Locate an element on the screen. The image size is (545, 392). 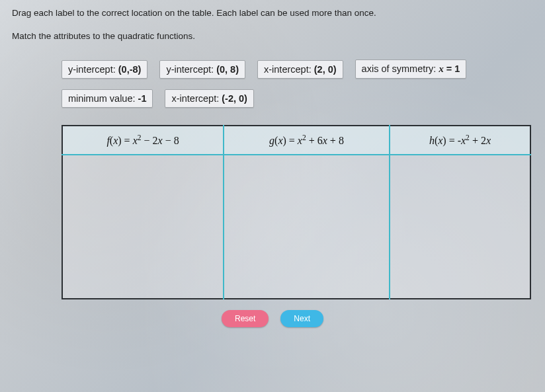
column-header-h: h(x) = -x2 + 2x is located at coordinates (460, 140).